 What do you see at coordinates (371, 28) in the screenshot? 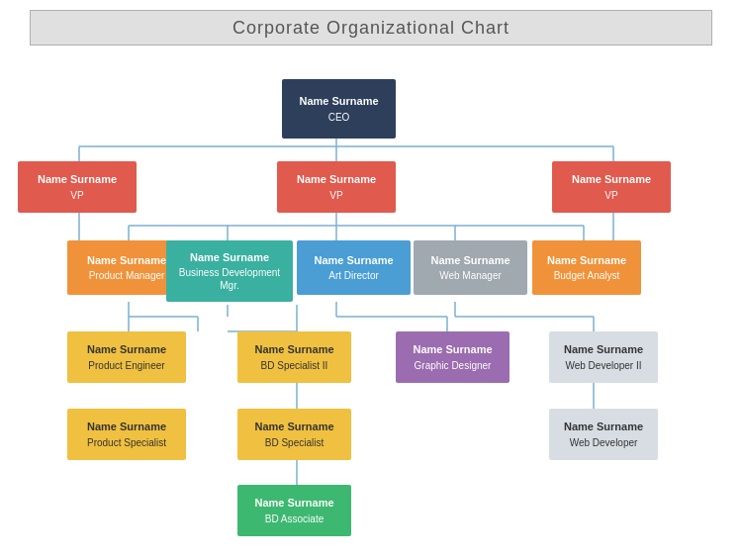
I see `chart-title: Corporate Organizational Chart` at bounding box center [371, 28].